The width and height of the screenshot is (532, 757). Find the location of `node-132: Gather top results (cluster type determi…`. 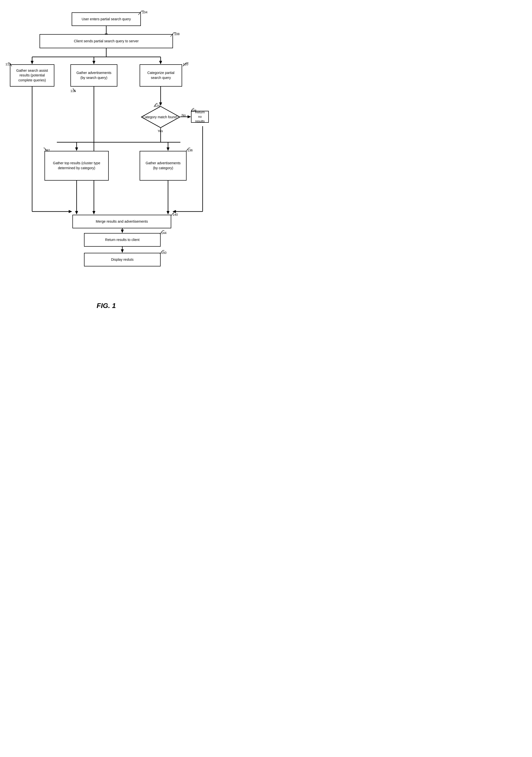

node-132: Gather top results (cluster type determi… is located at coordinates (76, 166).